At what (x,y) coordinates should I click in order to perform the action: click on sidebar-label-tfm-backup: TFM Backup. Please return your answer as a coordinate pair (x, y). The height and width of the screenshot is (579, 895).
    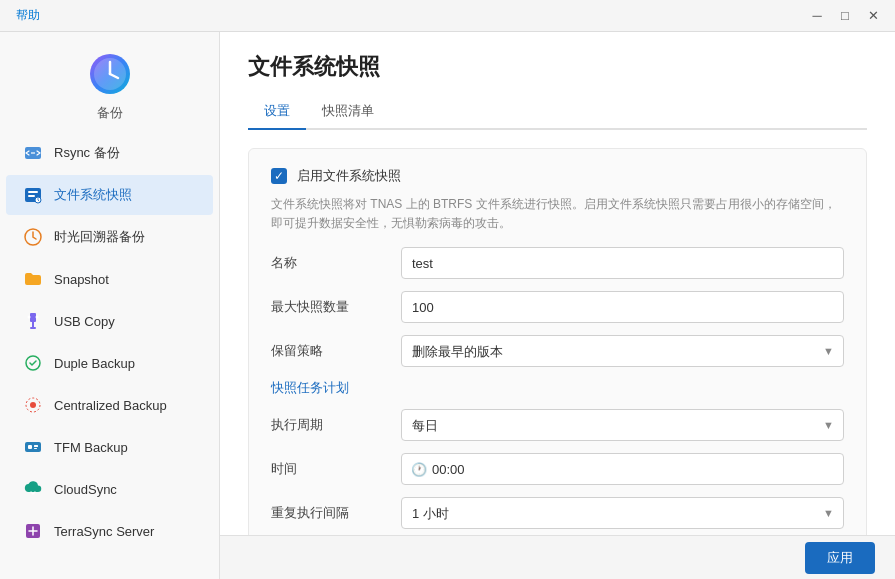
    Looking at the image, I should click on (91, 448).